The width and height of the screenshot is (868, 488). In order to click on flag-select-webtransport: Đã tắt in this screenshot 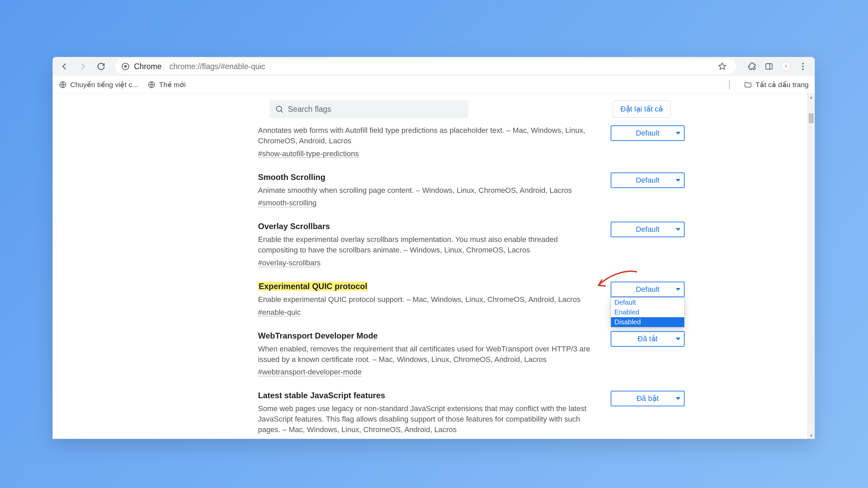, I will do `click(648, 339)`.